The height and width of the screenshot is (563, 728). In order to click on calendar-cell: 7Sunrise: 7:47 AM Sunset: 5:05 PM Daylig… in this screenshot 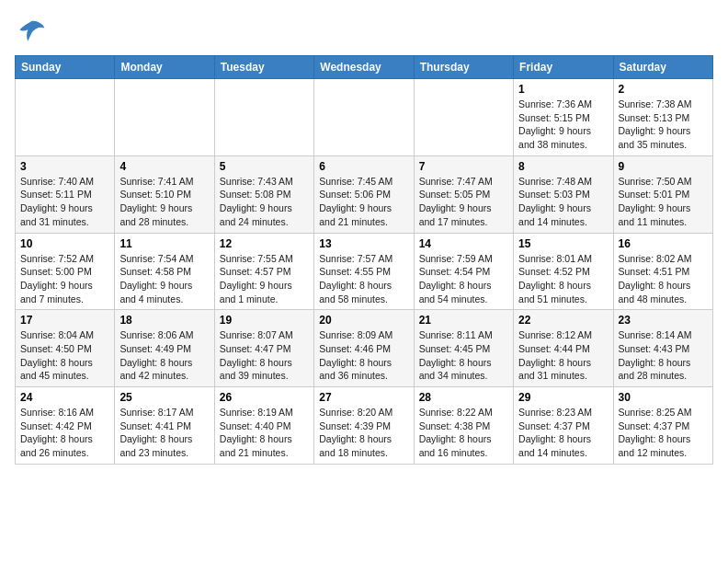, I will do `click(463, 194)`.